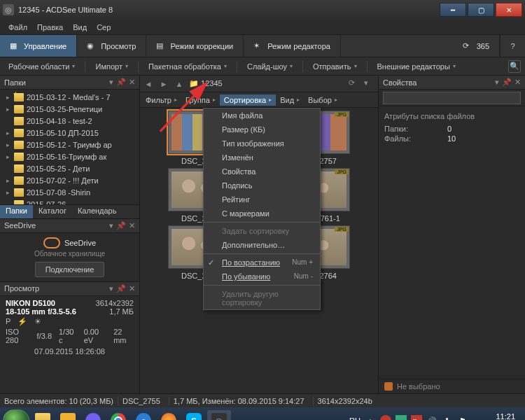 This screenshot has height=420, width=525. Describe the element at coordinates (80, 27) in the screenshot. I see `menu-view: Вид` at that location.